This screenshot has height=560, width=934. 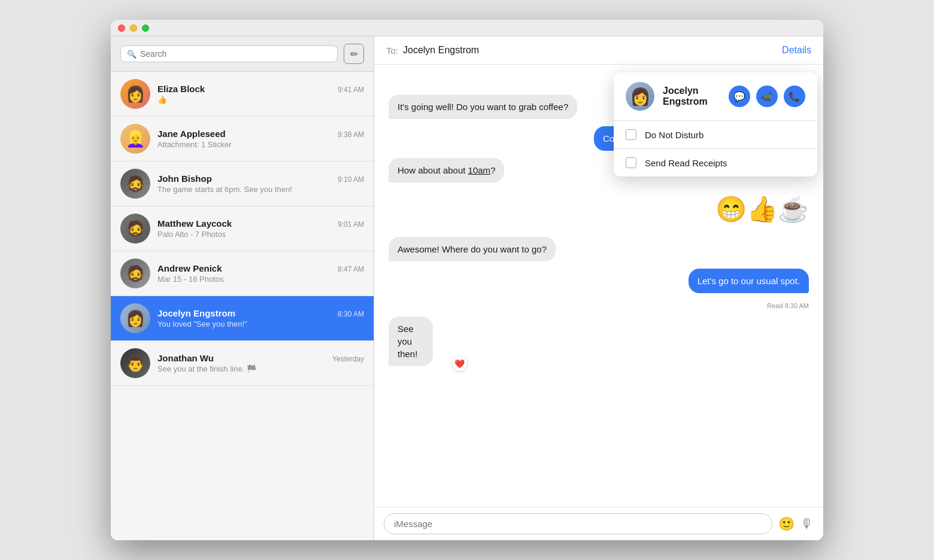 What do you see at coordinates (348, 359) in the screenshot?
I see `conv-time-jonathan: Yesterday` at bounding box center [348, 359].